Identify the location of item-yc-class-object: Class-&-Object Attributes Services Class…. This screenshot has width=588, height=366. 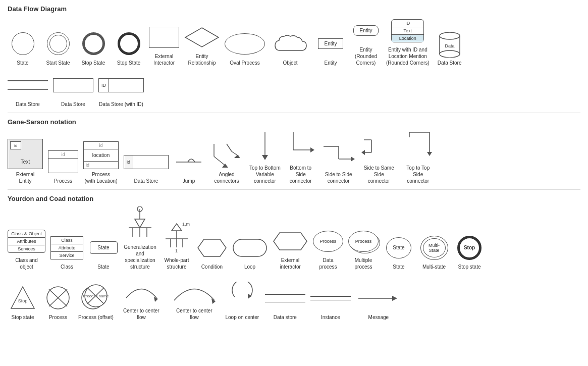
(26, 248).